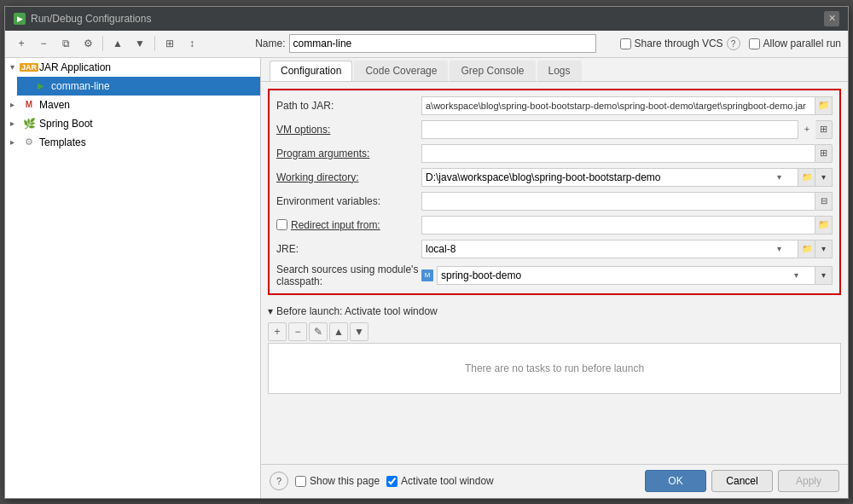 The height and width of the screenshot is (504, 853). What do you see at coordinates (16, 104) in the screenshot?
I see `maven-arrow: ▸` at bounding box center [16, 104].